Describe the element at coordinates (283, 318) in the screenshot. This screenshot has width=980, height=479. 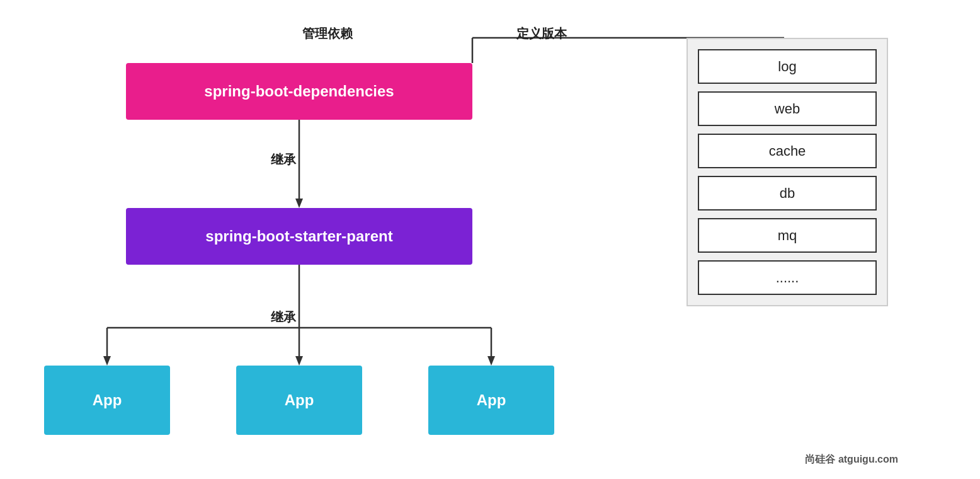
I see `inherit2-label: 继承` at that location.